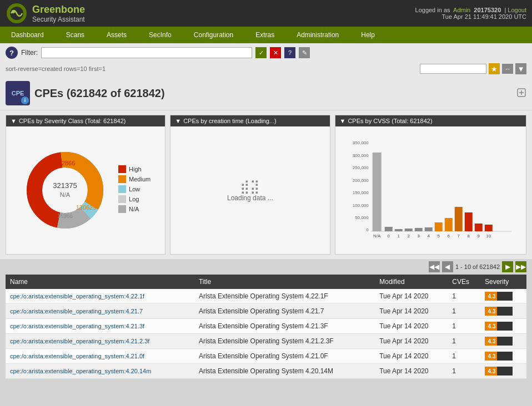  I want to click on nav-dashboard: Dashboard, so click(28, 35).